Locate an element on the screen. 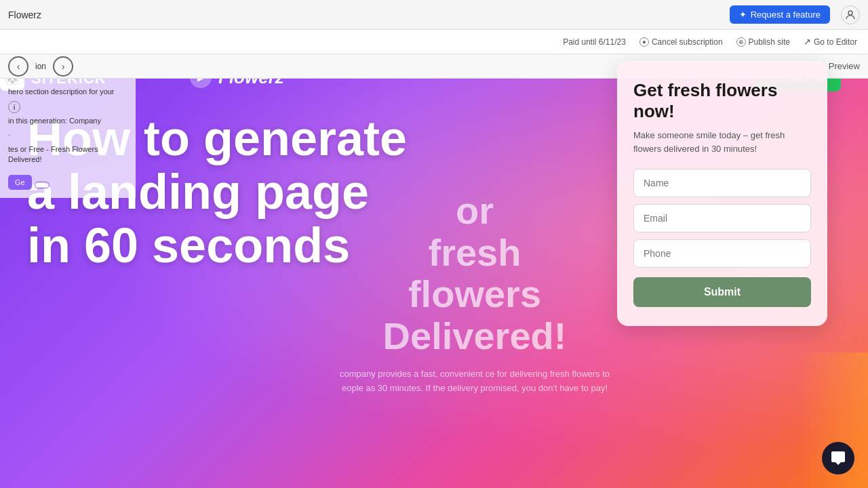  bg-heading-4: Delivered! is located at coordinates (475, 336).